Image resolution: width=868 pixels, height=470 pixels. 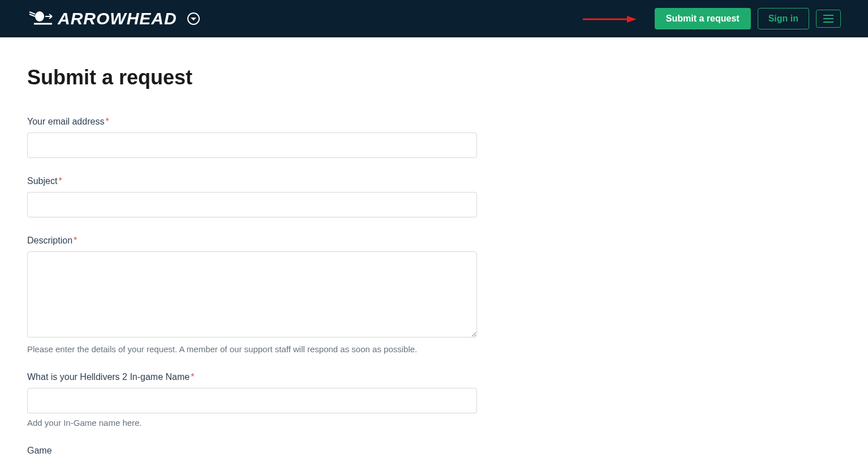 I want to click on description-hint: Please enter the details of your request…, so click(x=252, y=349).